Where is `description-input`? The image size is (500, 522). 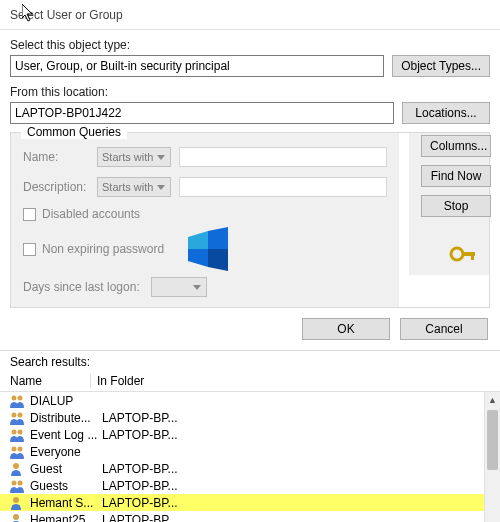 description-input is located at coordinates (283, 187).